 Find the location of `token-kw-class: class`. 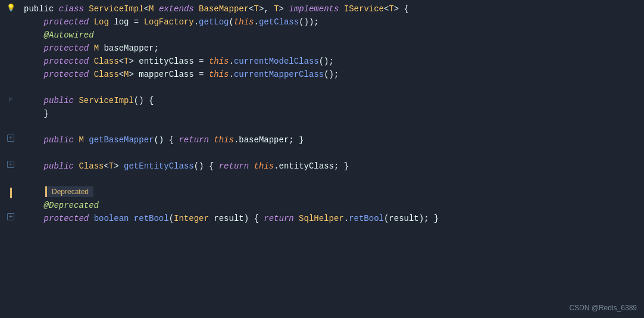

token-kw-class: class is located at coordinates (74, 9).